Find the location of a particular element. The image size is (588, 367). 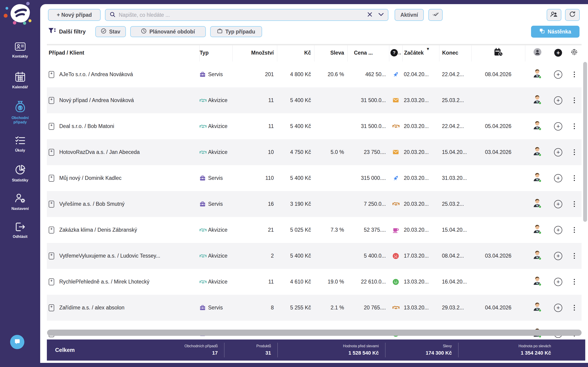

table-row: + Vyřešíme a.s. / Bob Smutný Servis 16 3… is located at coordinates (314, 204).